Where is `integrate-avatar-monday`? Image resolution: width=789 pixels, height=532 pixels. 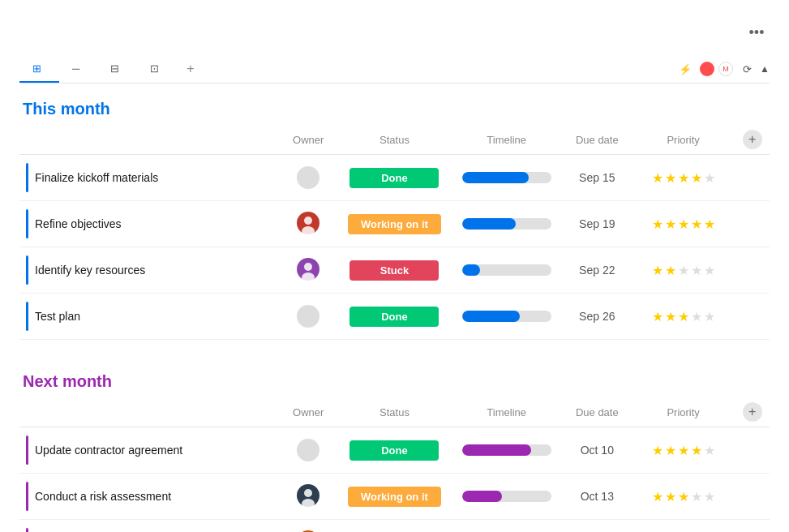
integrate-avatar-monday is located at coordinates (707, 69).